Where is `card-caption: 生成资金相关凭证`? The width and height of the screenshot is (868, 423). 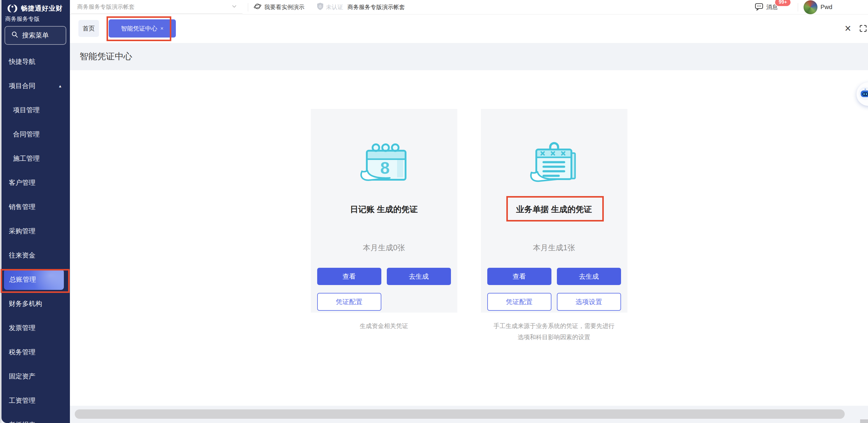
card-caption: 生成资金相关凭证 is located at coordinates (384, 326).